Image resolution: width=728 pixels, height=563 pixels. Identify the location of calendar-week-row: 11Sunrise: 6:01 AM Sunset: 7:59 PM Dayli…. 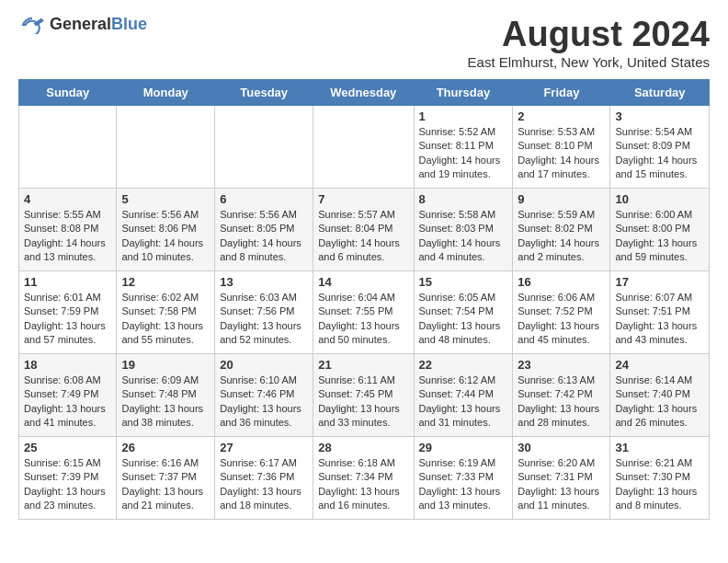
(364, 313).